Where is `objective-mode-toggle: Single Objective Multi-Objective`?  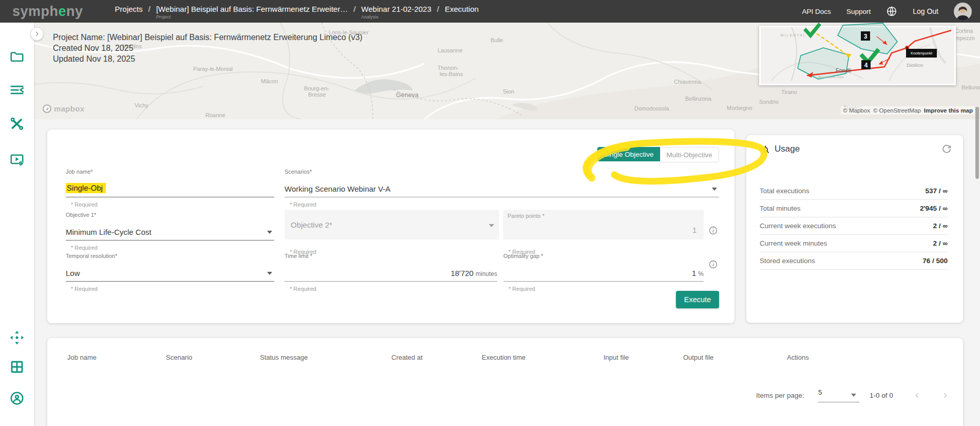
objective-mode-toggle: Single Objective Multi-Objective is located at coordinates (658, 155).